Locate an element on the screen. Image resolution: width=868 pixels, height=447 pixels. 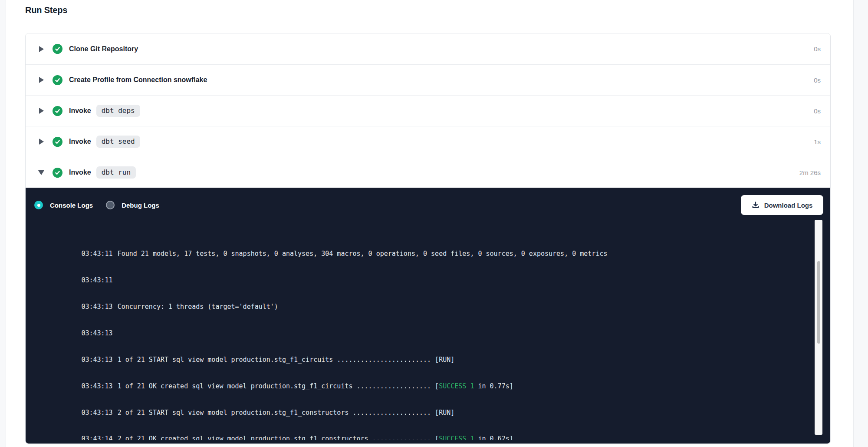
log-tab: Debug Logs is located at coordinates (133, 205).